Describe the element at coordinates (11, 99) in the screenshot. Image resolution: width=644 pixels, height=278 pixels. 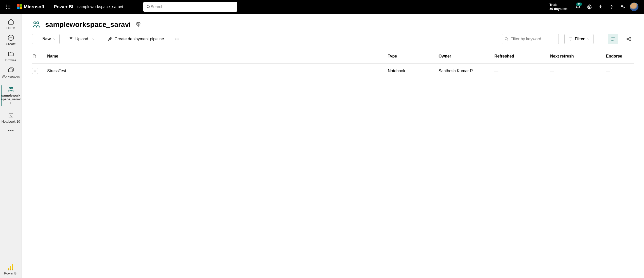
I see `nav-current-workspace-label: sampleworkspace_saravi` at that location.